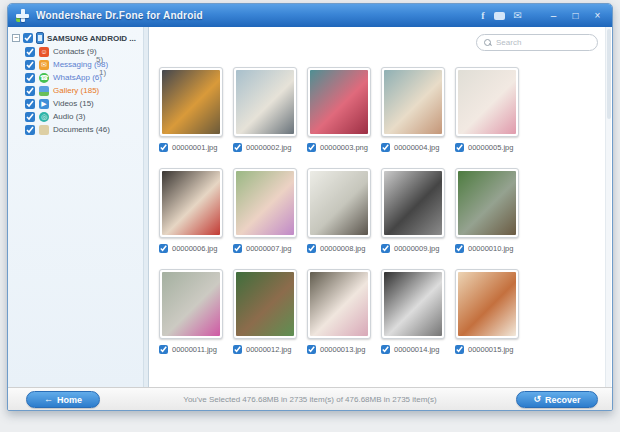  Describe the element at coordinates (75, 52) in the screenshot. I see `sidebar-item-label: Contacts (9)` at that location.